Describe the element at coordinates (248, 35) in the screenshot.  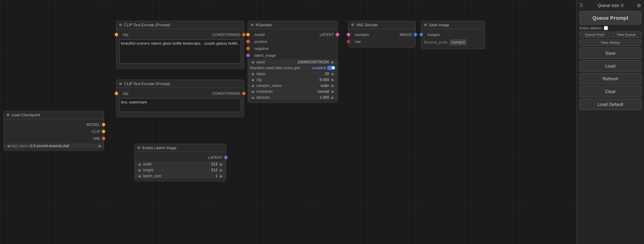
I see `model-input-port` at that location.